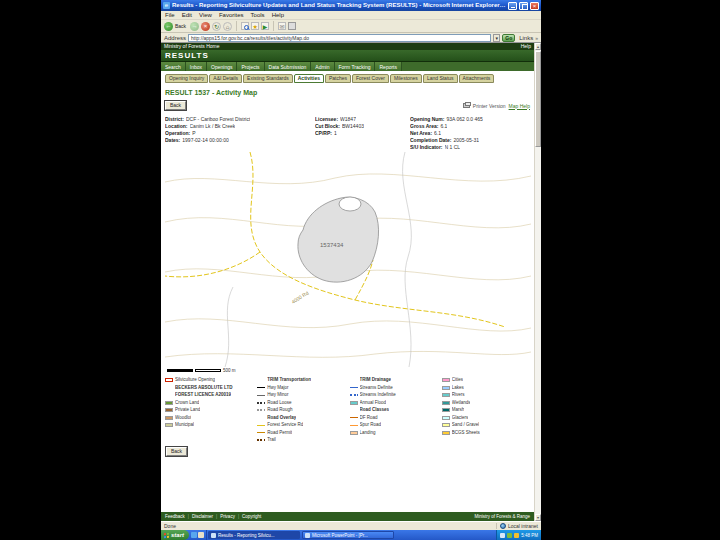  I want to click on sub-tab: Activities, so click(309, 78).